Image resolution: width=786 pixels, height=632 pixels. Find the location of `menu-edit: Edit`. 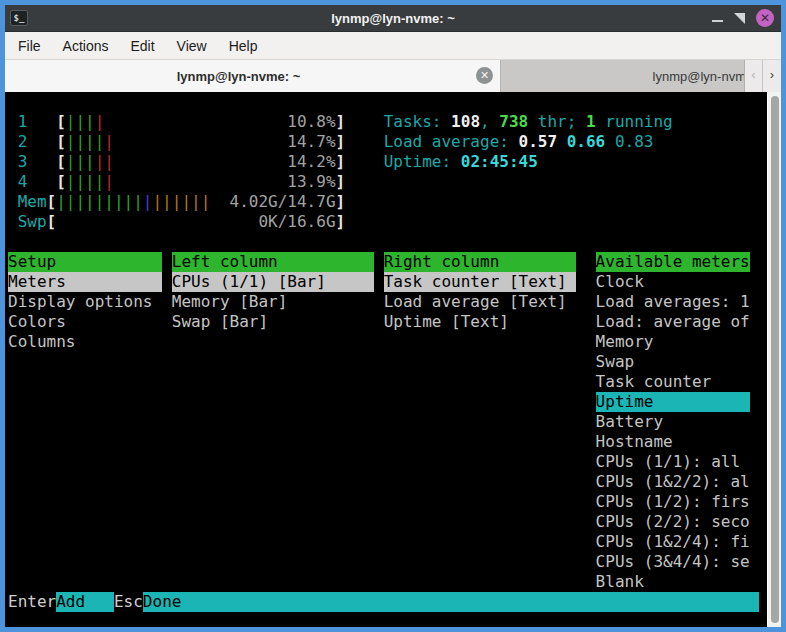

menu-edit: Edit is located at coordinates (142, 46).